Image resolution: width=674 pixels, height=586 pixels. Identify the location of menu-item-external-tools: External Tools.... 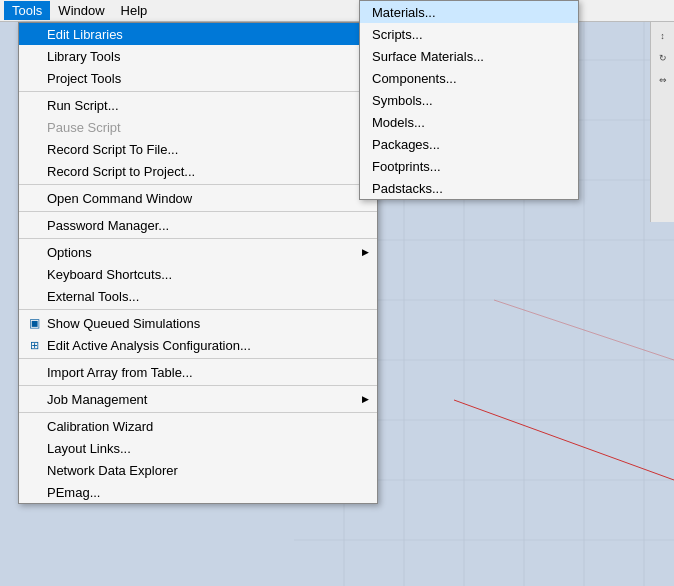
(198, 296).